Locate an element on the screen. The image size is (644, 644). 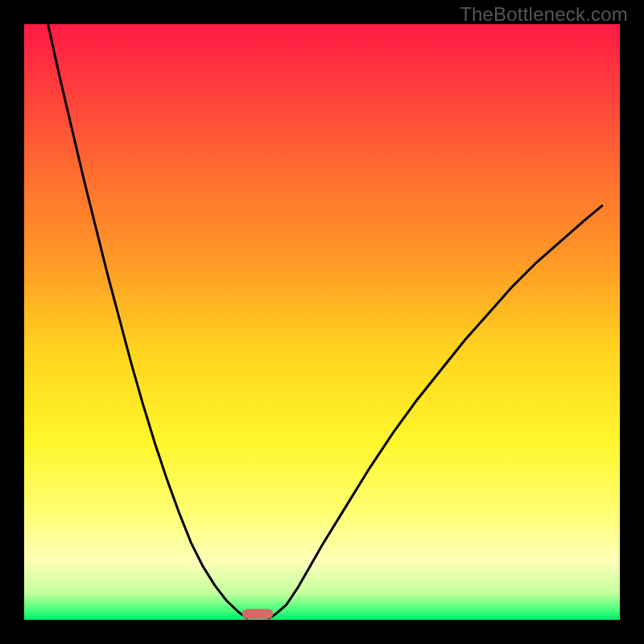
watermark-text: TheBottleneck.com is located at coordinates (544, 14).